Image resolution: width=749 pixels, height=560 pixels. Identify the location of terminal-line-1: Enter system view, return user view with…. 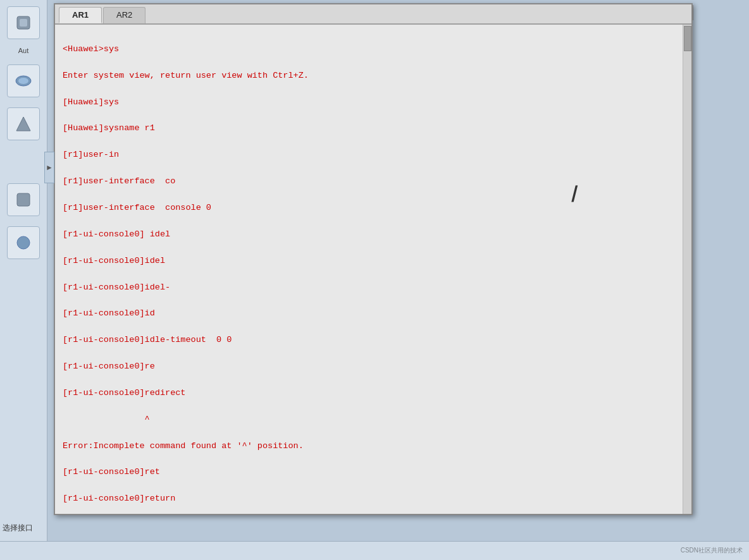
(373, 76).